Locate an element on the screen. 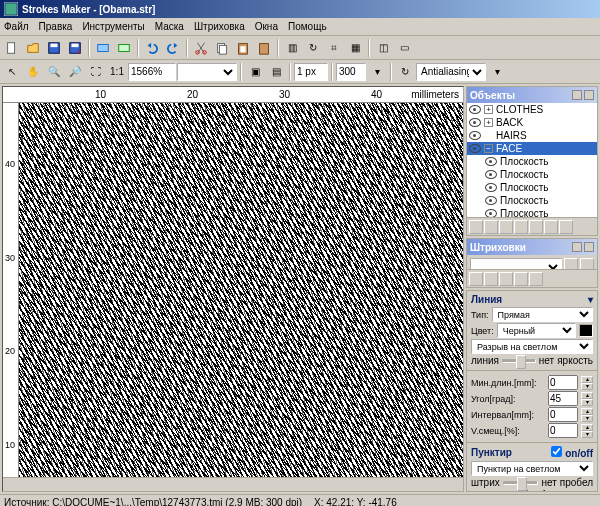 The image size is (600, 506). layer-b-button: ▤ is located at coordinates (276, 72).